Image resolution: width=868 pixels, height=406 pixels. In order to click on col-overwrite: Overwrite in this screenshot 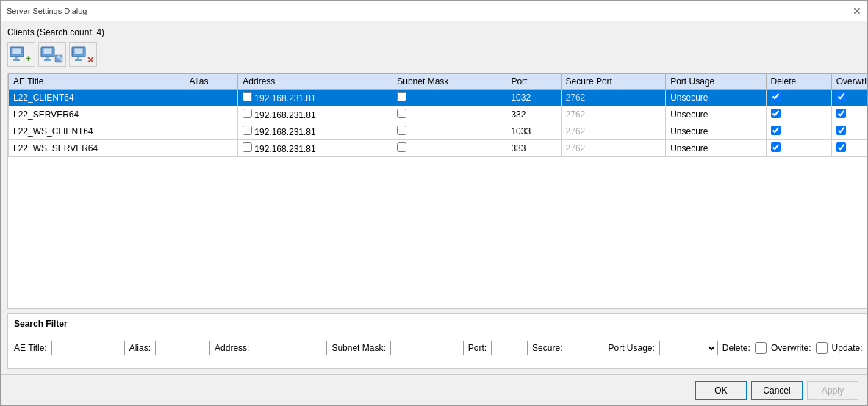, I will do `click(850, 82)`.